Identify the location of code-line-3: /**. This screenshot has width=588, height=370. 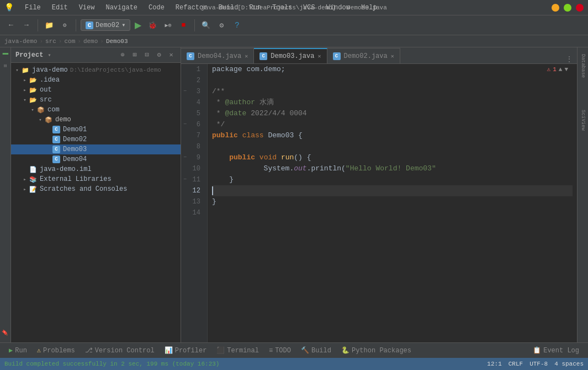
(392, 92).